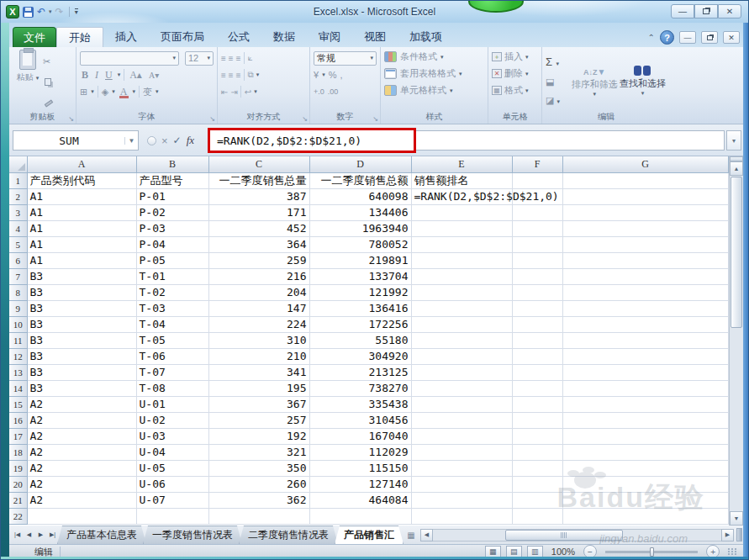  What do you see at coordinates (148, 92) in the screenshot?
I see `phonetic-guide-icon: 变` at bounding box center [148, 92].